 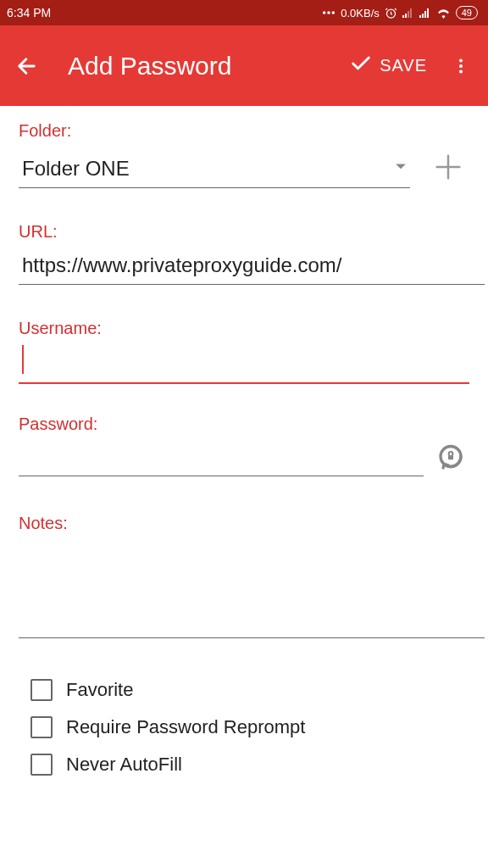 What do you see at coordinates (186, 727) in the screenshot?
I see `checkbox-label: Require Password Reprompt` at bounding box center [186, 727].